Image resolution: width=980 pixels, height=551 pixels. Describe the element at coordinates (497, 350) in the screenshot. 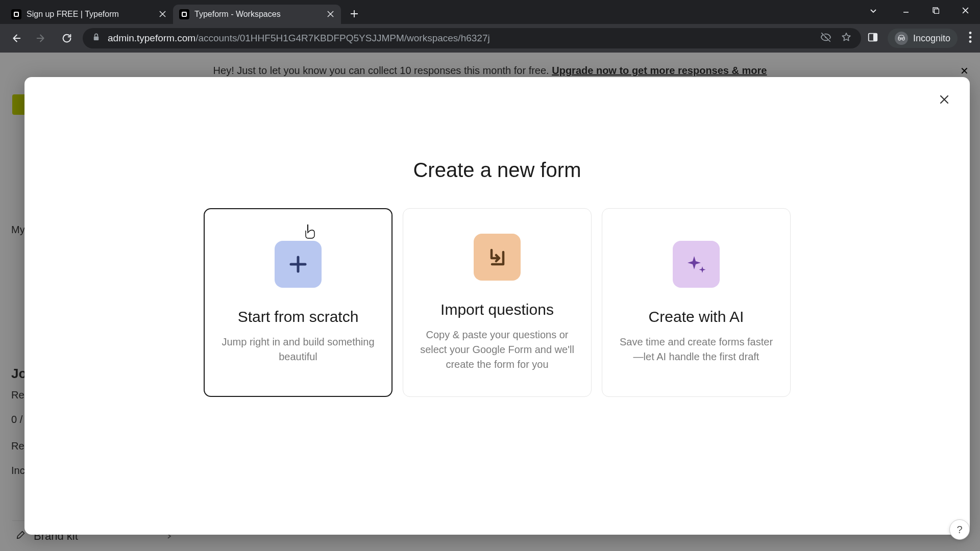

I see `option-desc: Copy & paste your questions or select yo…` at that location.